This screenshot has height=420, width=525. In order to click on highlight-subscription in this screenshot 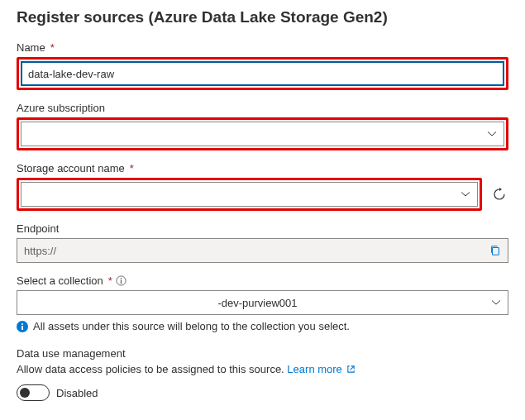, I will do `click(263, 134)`.